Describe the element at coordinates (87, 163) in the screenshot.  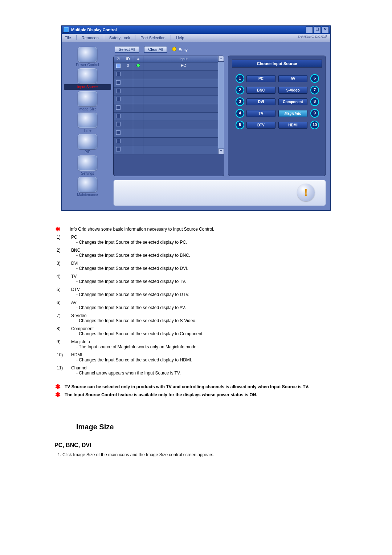
I see `settings-icon` at that location.